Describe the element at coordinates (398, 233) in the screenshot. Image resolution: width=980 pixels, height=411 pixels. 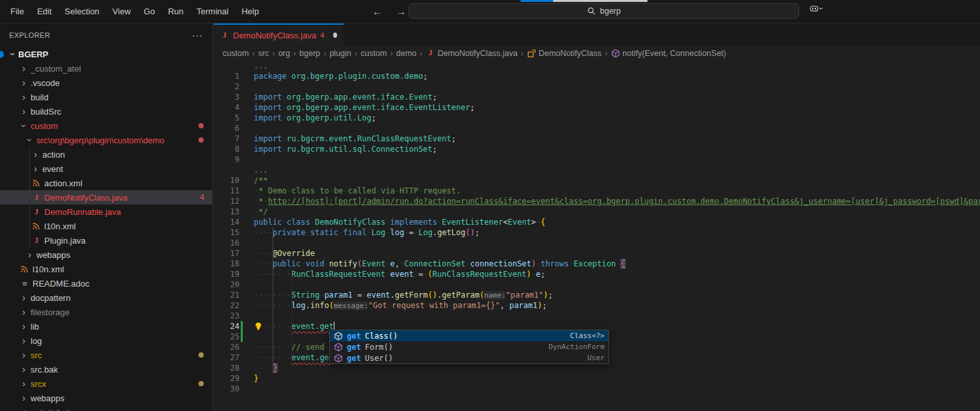
I see `code-token: log` at that location.